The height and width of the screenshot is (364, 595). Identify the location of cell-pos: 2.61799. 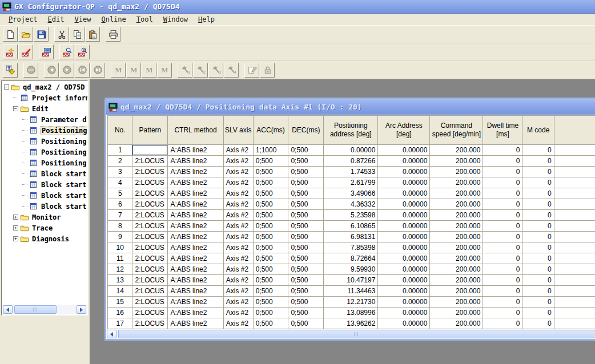
(351, 183).